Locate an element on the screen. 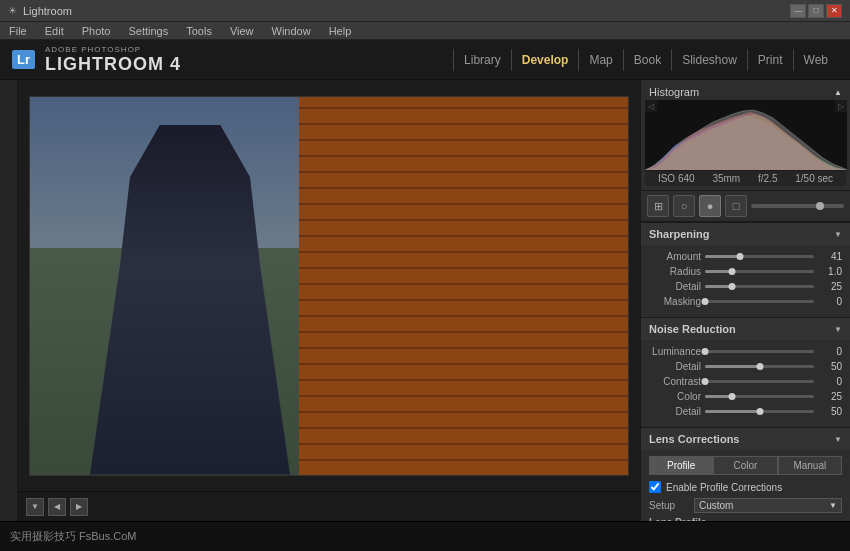 The width and height of the screenshot is (850, 551). noise-color-detail-fill is located at coordinates (732, 412).